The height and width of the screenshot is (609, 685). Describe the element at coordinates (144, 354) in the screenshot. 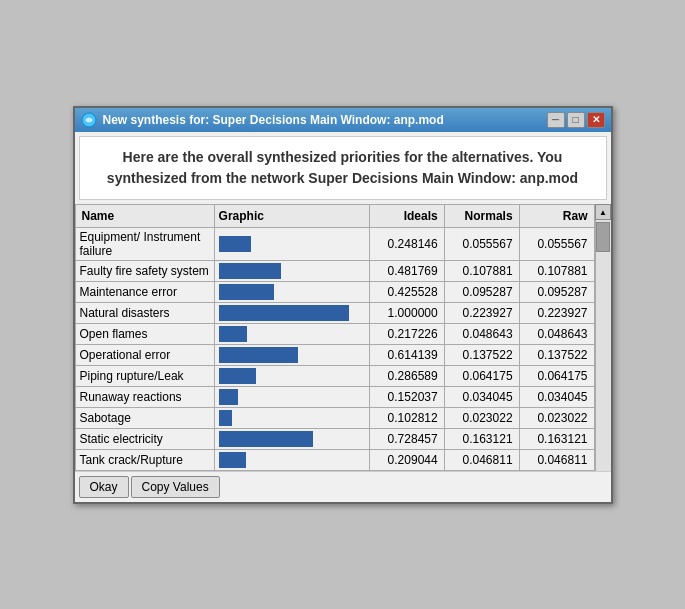

I see `cell-name: Operational error` at that location.